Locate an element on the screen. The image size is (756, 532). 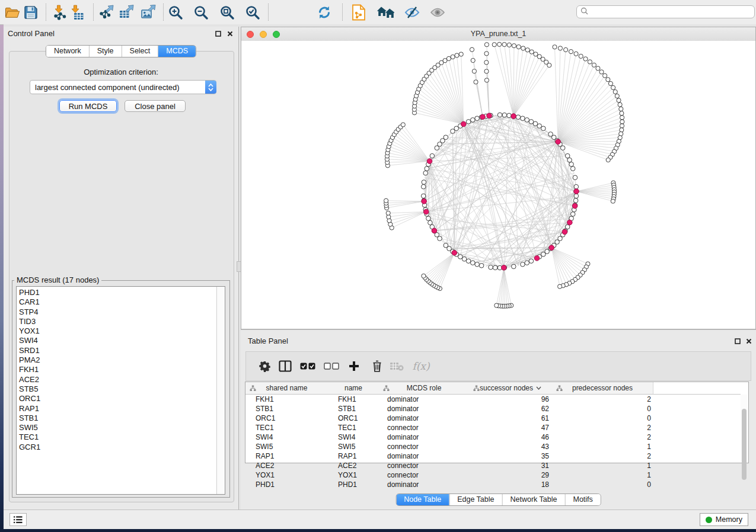
mcds-list-scrollbar is located at coordinates (221, 390).